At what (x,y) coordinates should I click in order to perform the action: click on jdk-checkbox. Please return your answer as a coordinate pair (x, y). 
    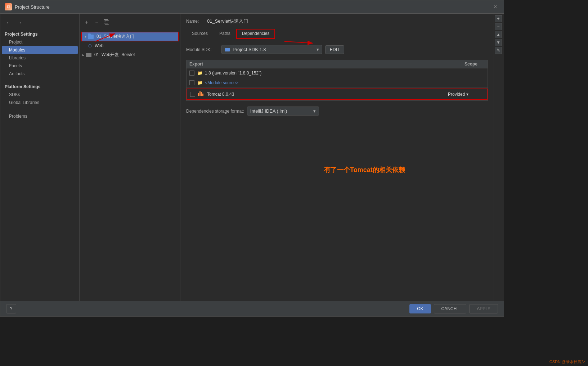
    Looking at the image, I should click on (192, 73).